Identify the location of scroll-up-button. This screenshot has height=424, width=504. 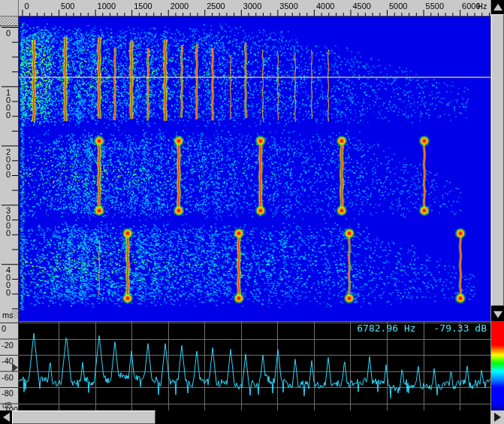
(497, 7).